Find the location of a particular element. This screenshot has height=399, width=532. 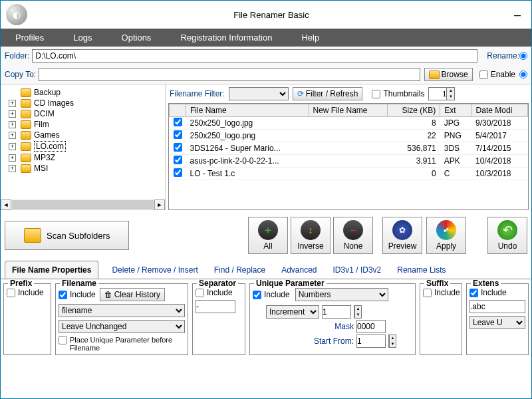

tab-find: Find / Replace is located at coordinates (239, 270).